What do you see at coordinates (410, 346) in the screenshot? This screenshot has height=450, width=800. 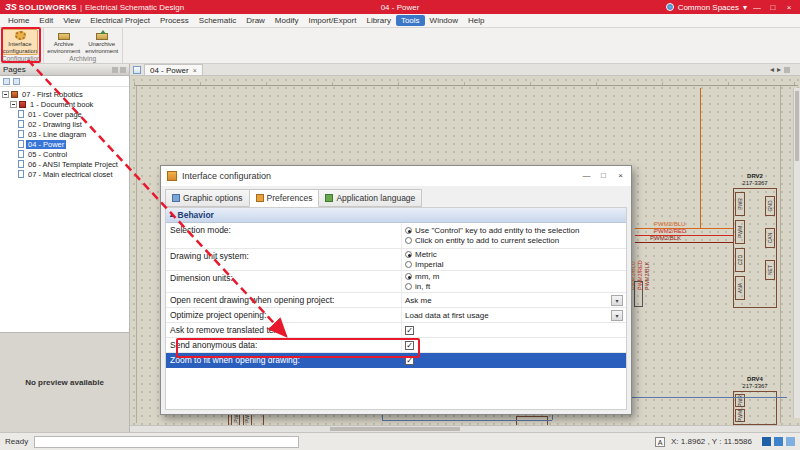 I see `checkbox-send-anonymous-data: ✓` at bounding box center [410, 346].